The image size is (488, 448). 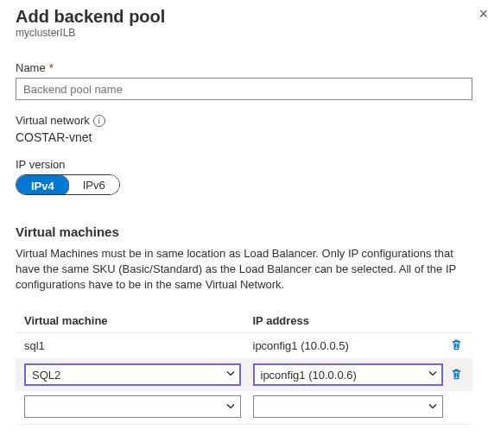 I want to click on ipversion-label: IP version, so click(x=41, y=164).